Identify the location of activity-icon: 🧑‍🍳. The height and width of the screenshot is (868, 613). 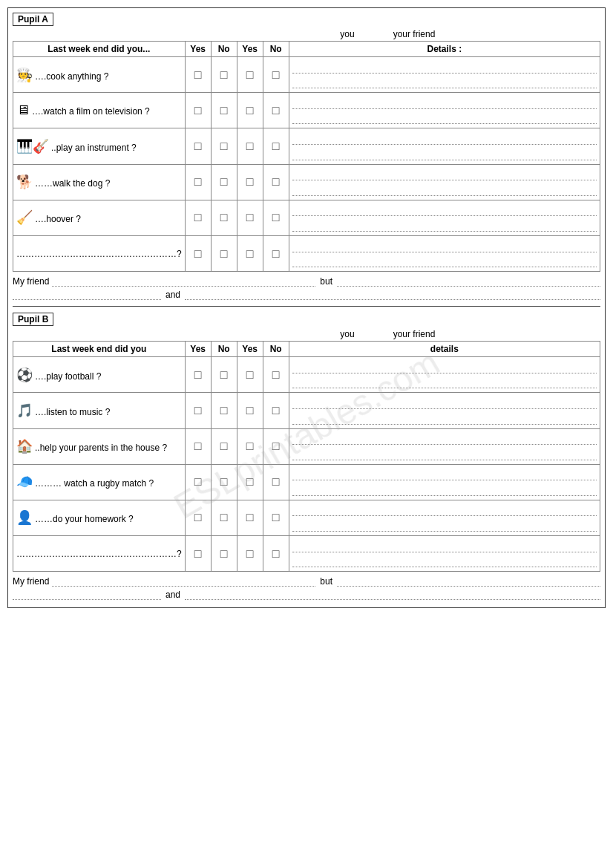
(24, 75).